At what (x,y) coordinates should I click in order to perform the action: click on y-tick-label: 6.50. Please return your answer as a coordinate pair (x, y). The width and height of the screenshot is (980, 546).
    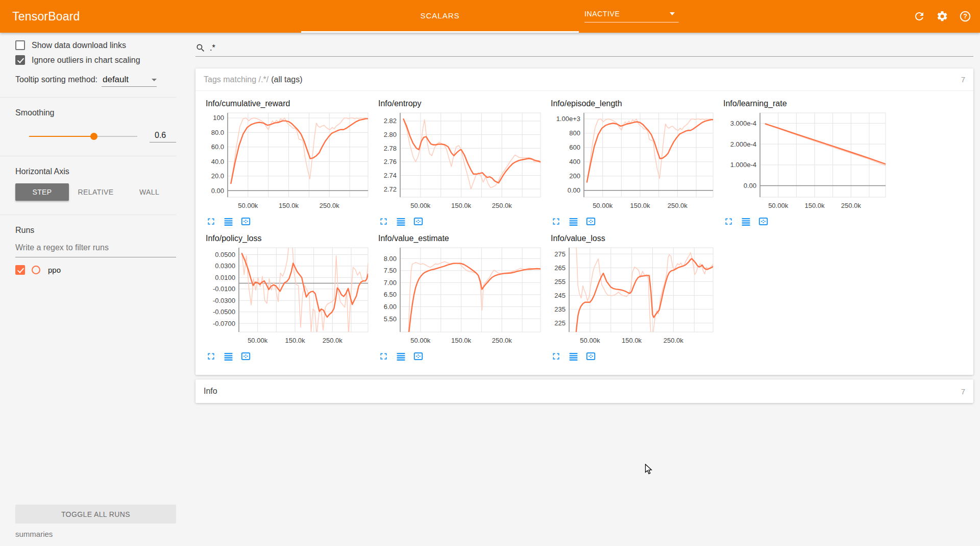
    Looking at the image, I should click on (390, 294).